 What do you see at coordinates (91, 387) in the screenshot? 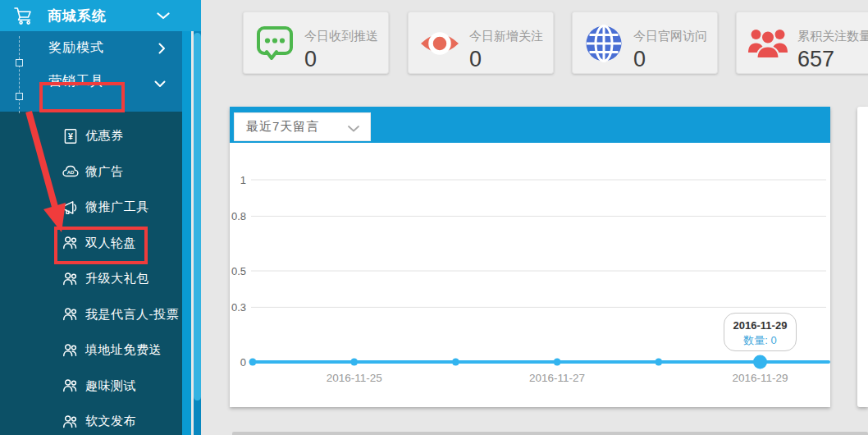
I see `sidebar-submenu-item-7: 趣味测试` at bounding box center [91, 387].